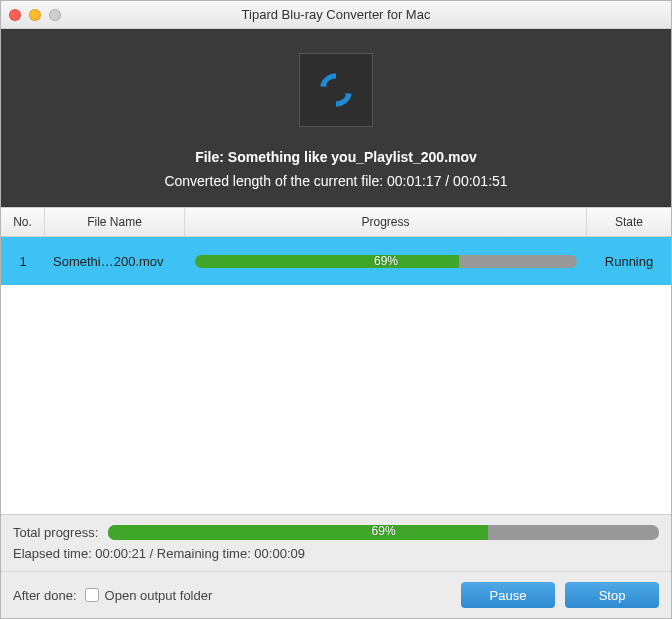  Describe the element at coordinates (336, 157) in the screenshot. I see `current-file-label: File: Something like you_Playlist_200.mo…` at that location.